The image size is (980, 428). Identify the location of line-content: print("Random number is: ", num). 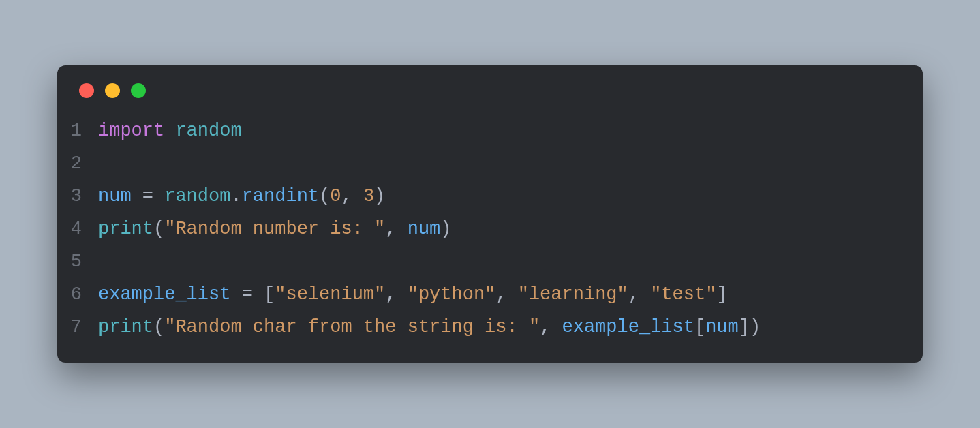
(275, 229).